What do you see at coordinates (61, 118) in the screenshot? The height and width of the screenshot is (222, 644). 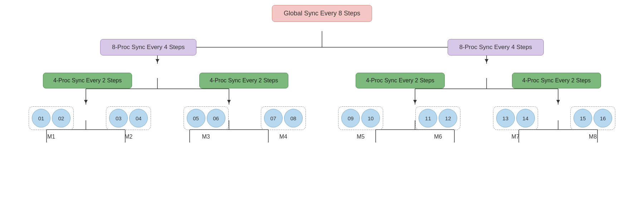 I see `node-02: 02` at bounding box center [61, 118].